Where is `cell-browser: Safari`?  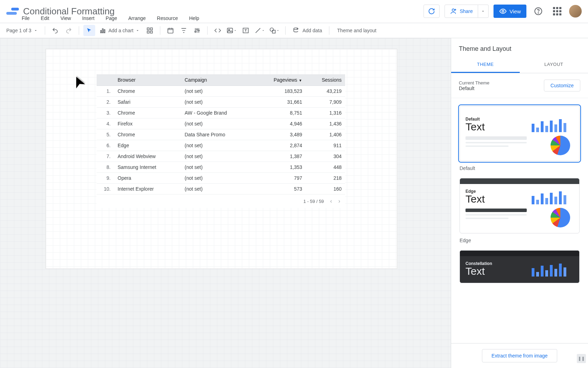 cell-browser: Safari is located at coordinates (148, 102).